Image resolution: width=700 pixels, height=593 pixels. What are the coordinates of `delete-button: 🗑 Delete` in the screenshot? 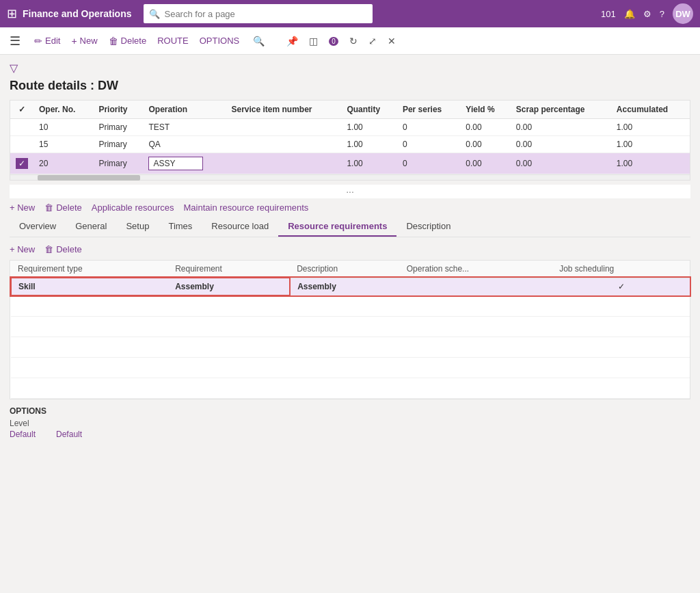 It's located at (128, 41).